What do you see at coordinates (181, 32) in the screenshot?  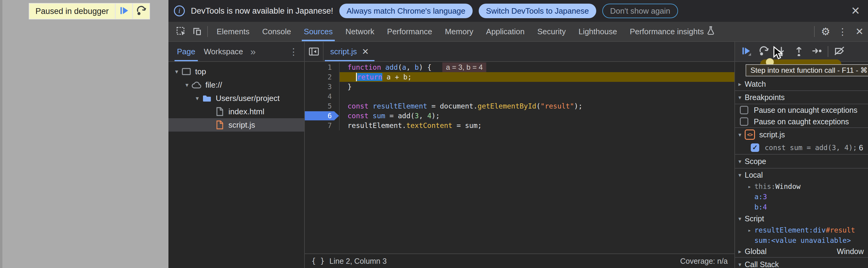 I see `inspect-element-icon` at bounding box center [181, 32].